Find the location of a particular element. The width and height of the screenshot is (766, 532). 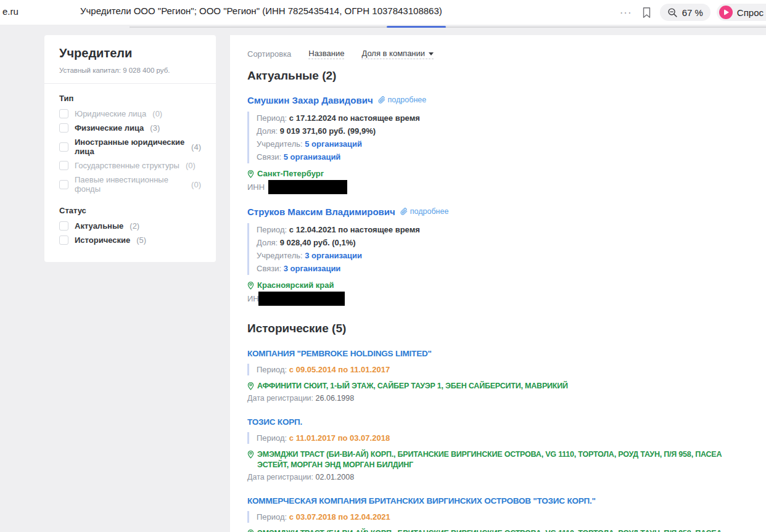

browser-bar: e.ru Учредители ООО "Регион"; ООО "Регио… is located at coordinates (383, 12).